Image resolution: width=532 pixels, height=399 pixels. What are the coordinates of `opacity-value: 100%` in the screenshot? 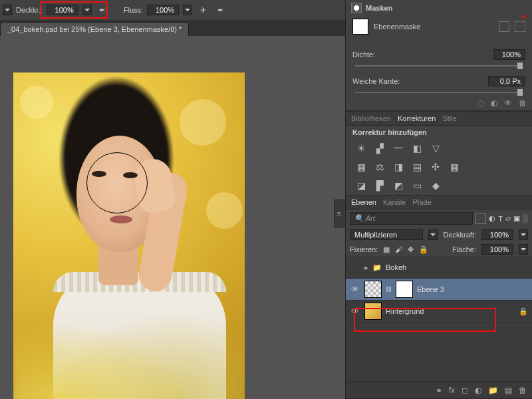 It's located at (63, 10).